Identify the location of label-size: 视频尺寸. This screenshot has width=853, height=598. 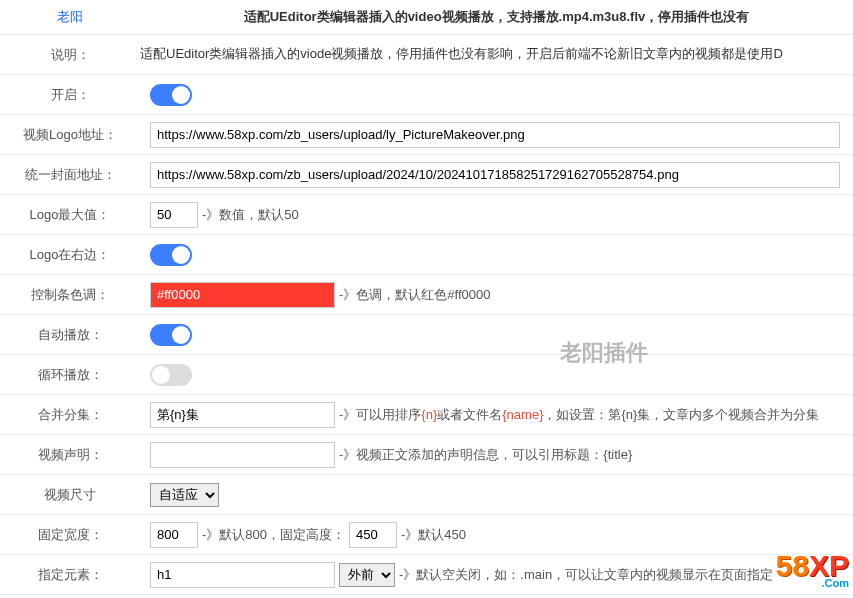
(70, 495).